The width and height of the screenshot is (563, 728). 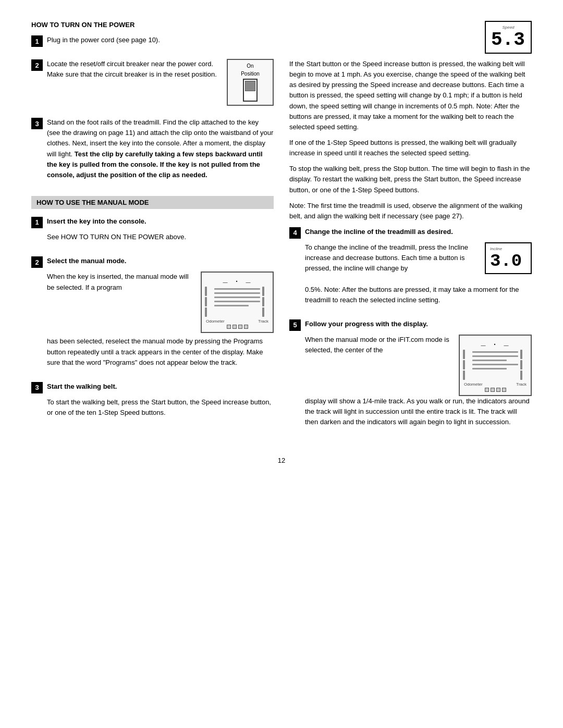 I want to click on v-line-r22, so click(x=521, y=365).